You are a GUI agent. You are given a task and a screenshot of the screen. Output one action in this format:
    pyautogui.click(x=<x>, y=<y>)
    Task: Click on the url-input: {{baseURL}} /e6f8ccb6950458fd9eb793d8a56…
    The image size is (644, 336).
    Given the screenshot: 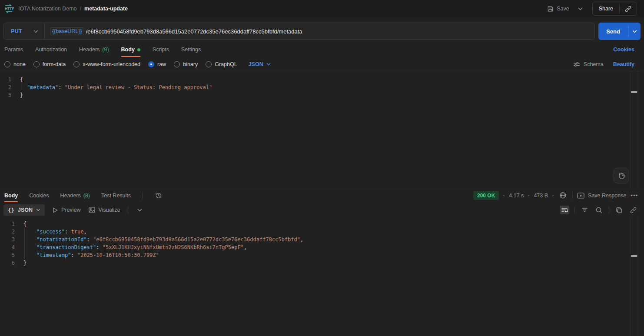 What is the action you would take?
    pyautogui.click(x=176, y=31)
    